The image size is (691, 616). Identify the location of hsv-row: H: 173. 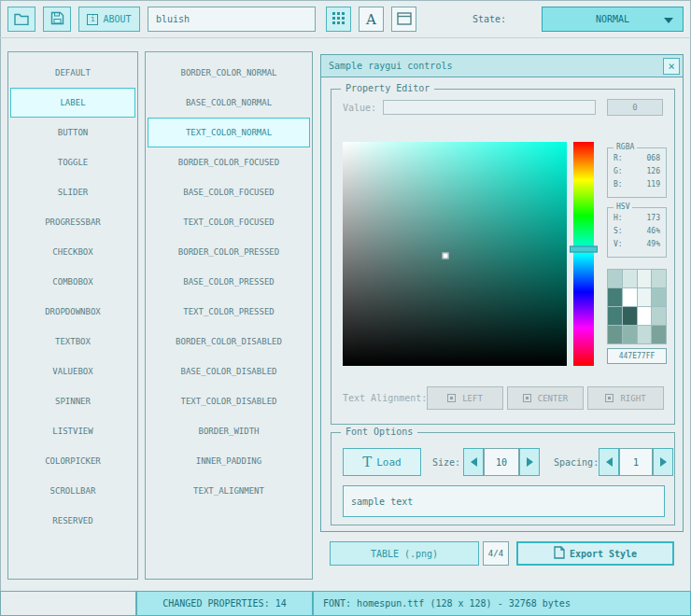
(637, 218).